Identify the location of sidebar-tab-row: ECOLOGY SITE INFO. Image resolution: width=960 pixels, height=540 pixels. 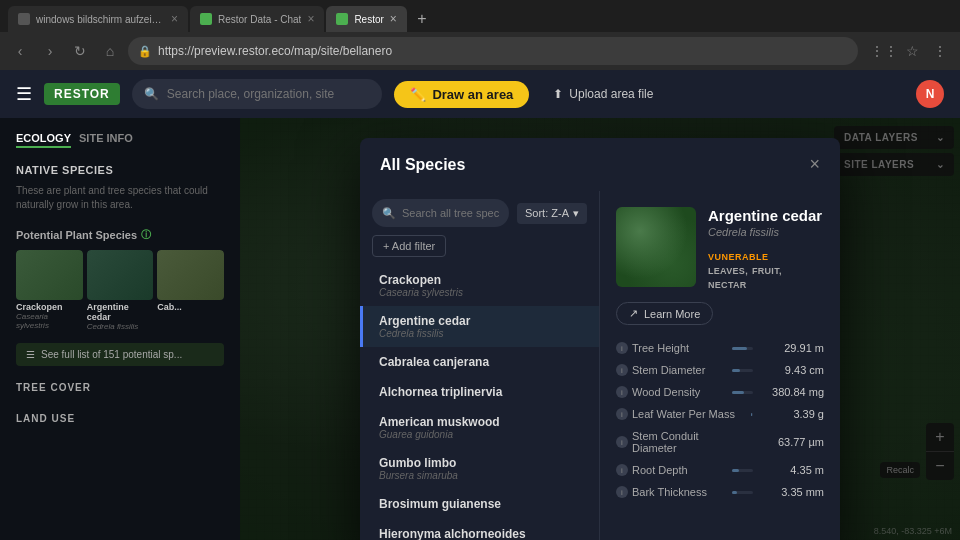
(120, 139).